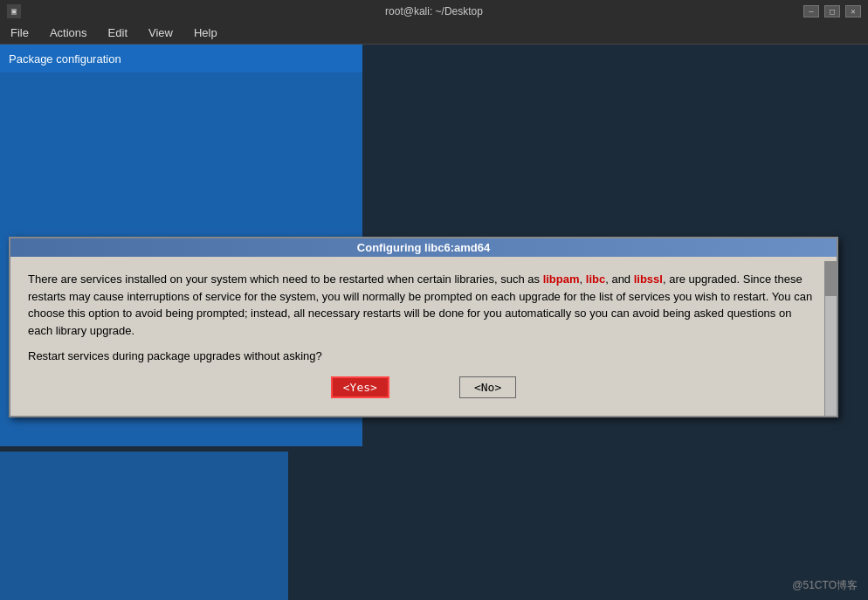 This screenshot has width=868, height=600. I want to click on highlight-libssl: libssl, so click(648, 279).